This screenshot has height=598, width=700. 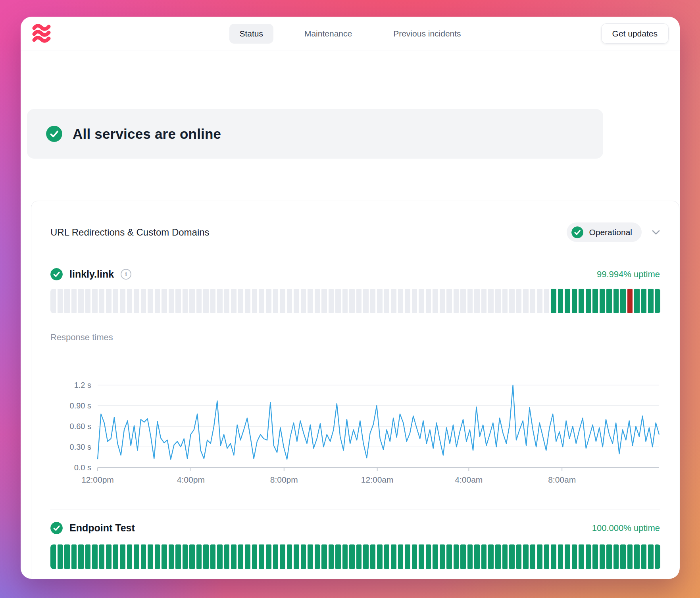 I want to click on linkly-logo-icon, so click(x=42, y=34).